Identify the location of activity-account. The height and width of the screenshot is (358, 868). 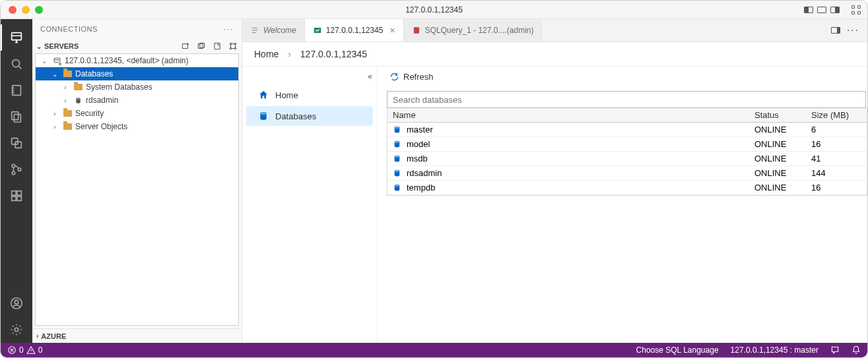
(17, 303).